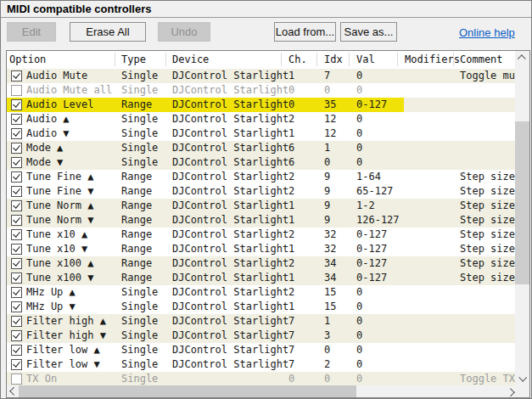 The width and height of the screenshot is (532, 399). Describe the element at coordinates (261, 379) in the screenshot. I see `table-row: TX OnSingle000Toggle TX c` at that location.